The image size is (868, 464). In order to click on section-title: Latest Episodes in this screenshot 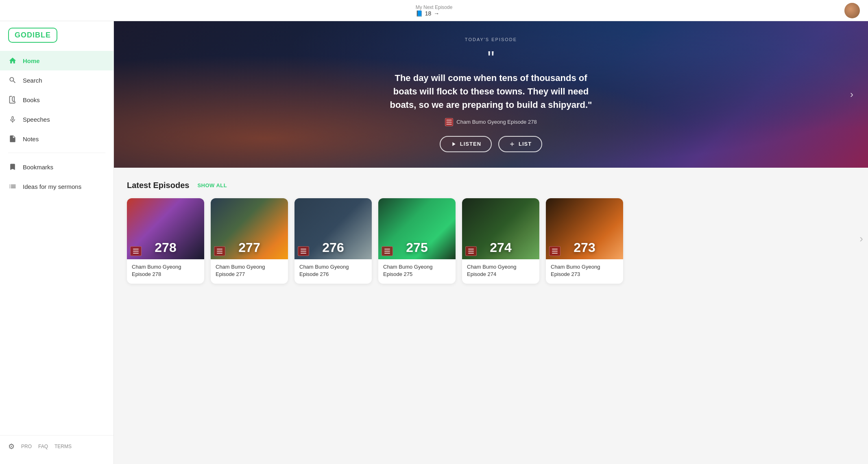, I will do `click(158, 186)`.